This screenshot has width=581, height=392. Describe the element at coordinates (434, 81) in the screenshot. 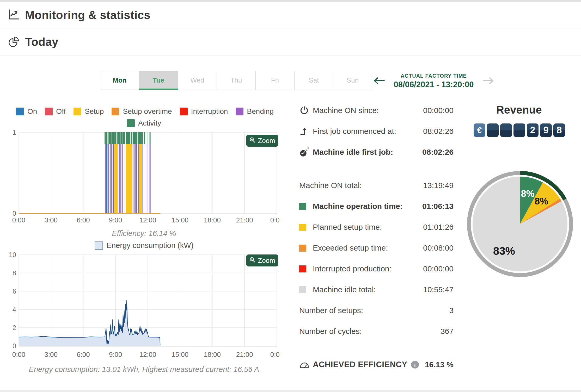

I see `factory-time-text: ACTUAL FACTORY TIME 08/06/2021 - 13:20:0…` at that location.